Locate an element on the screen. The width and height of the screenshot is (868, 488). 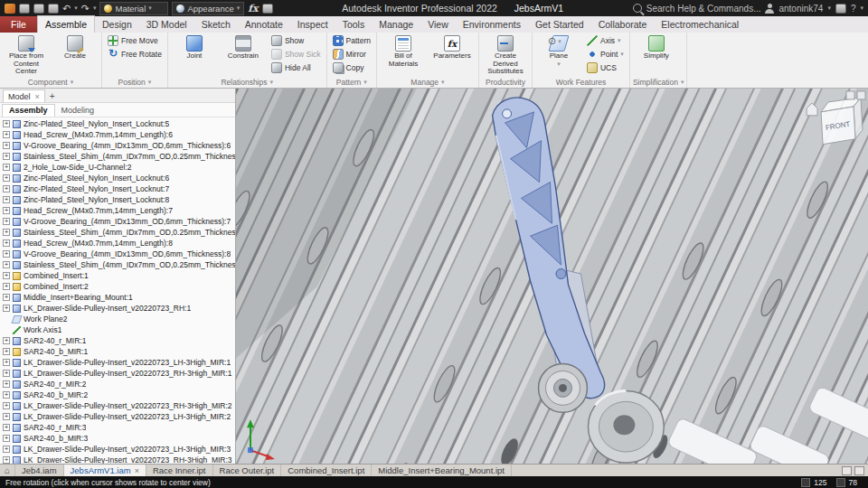
ribbon-tab-environments: Environments is located at coordinates (492, 24).